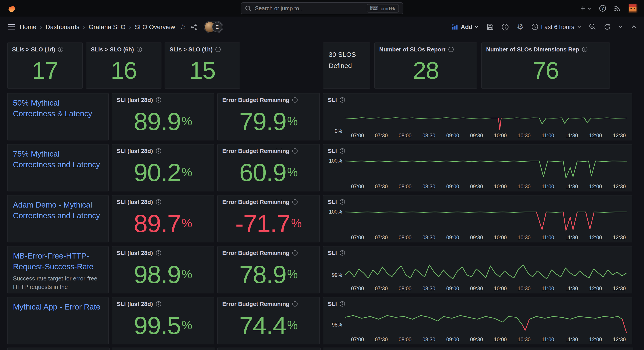 The image size is (644, 350). Describe the element at coordinates (58, 321) in the screenshot. I see `slo-name-panel: Mythical App - Error Rate` at that location.